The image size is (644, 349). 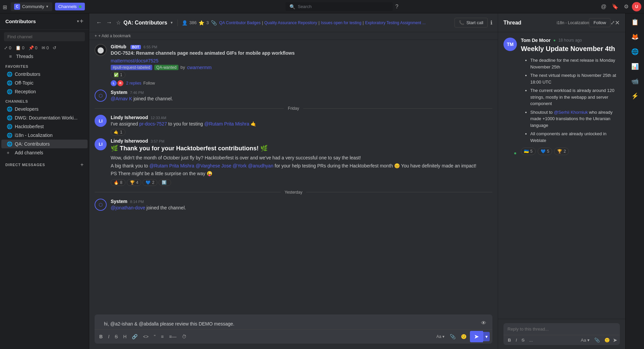 I want to click on font-size-button: Aa ▾, so click(x=440, y=337).